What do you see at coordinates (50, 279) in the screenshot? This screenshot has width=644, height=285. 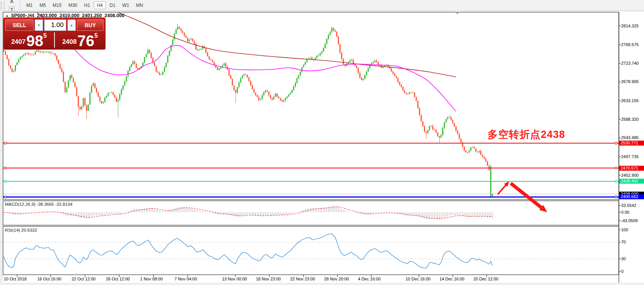 I see `time-tick-label: 16 Oct 16:00` at bounding box center [50, 279].